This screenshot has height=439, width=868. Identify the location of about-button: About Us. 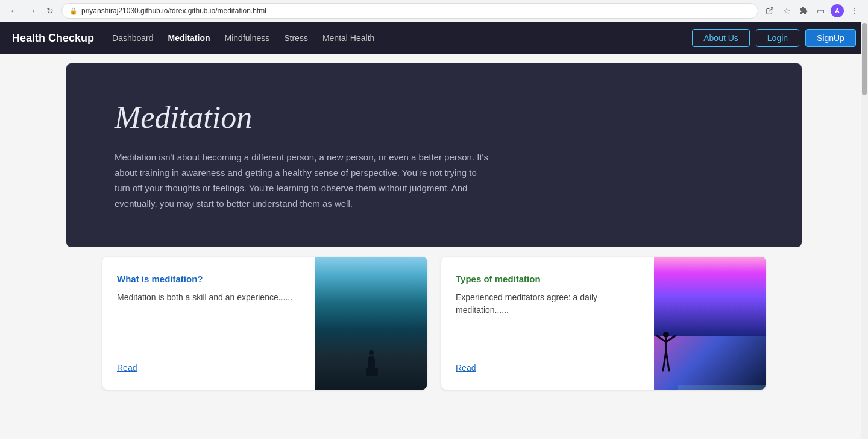
(721, 38).